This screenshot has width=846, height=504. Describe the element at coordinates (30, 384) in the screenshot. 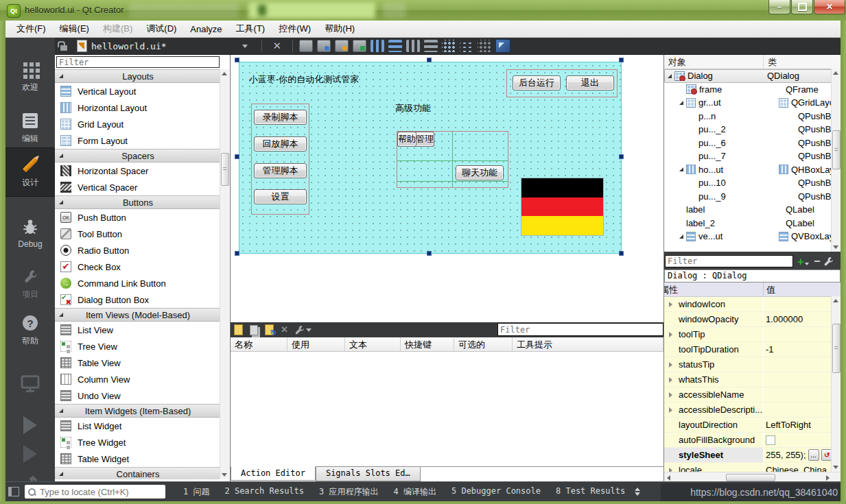

I see `kit-selector-monitor-icon` at that location.